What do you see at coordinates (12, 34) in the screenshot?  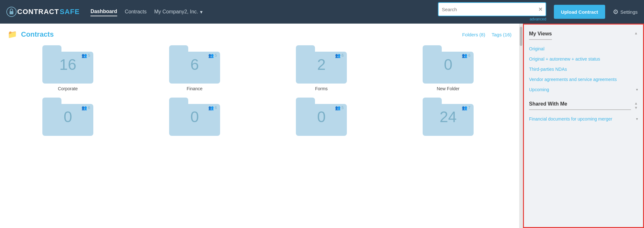 I see `folder-title-icon: 📁` at bounding box center [12, 34].